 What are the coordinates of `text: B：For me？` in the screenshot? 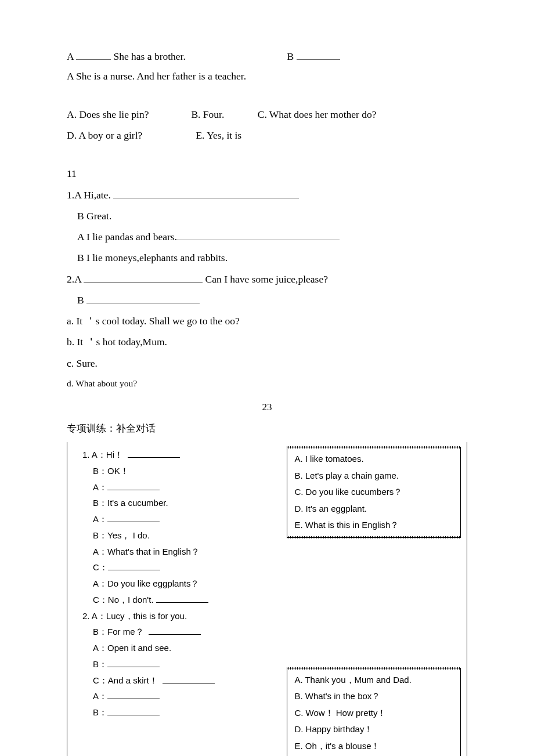 It's located at (121, 631).